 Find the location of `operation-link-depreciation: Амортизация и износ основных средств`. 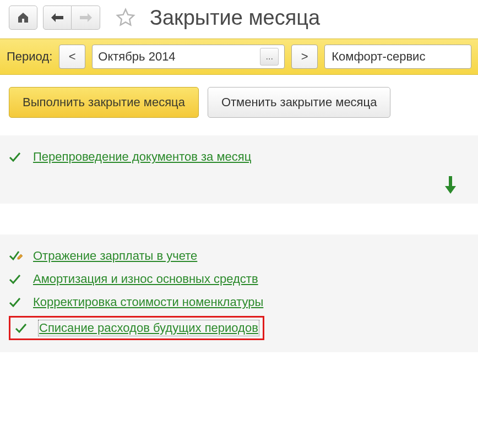

operation-link-depreciation: Амортизация и износ основных средств is located at coordinates (145, 279).